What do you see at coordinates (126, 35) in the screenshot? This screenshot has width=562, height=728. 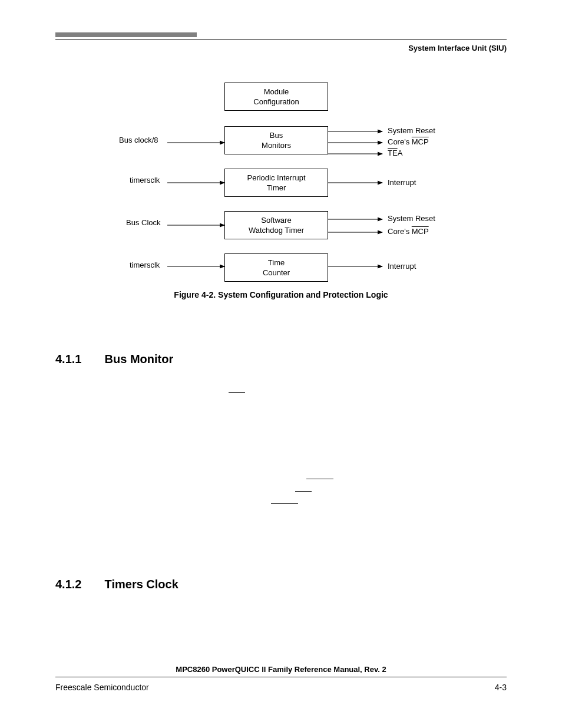 I see `top-bar-accent` at bounding box center [126, 35].